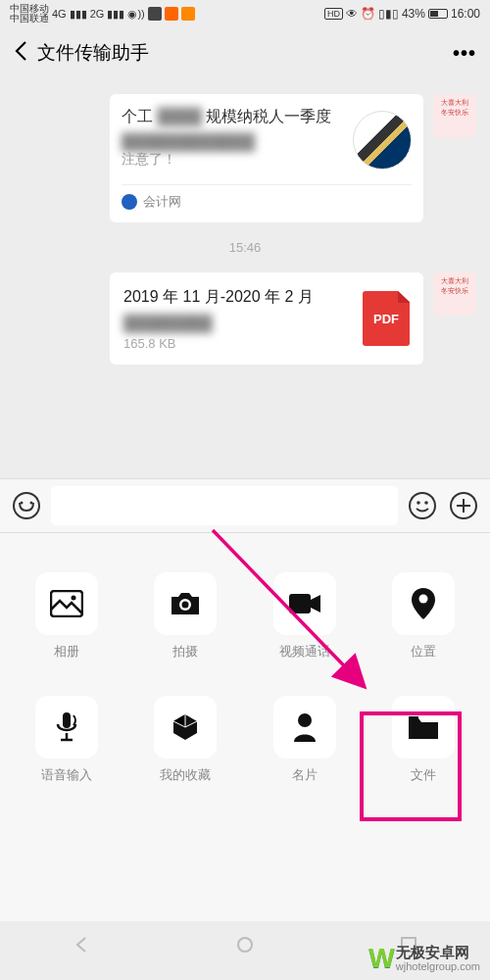 This screenshot has height=980, width=490. Describe the element at coordinates (98, 14) in the screenshot. I see `signal-net-2: 2G` at that location.